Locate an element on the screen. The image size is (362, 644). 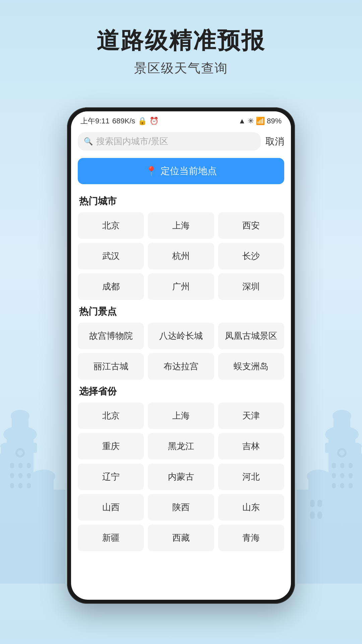
status-bar: 上午9:11 689K/s 🔒 ⏰ ▲ ✳ 📶 89% is located at coordinates (181, 120).